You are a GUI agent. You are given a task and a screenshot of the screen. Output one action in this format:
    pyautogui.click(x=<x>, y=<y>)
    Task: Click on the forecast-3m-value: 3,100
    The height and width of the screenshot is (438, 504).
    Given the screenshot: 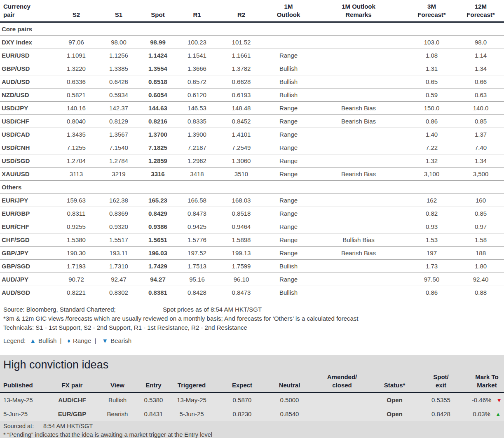 What is the action you would take?
    pyautogui.click(x=432, y=174)
    